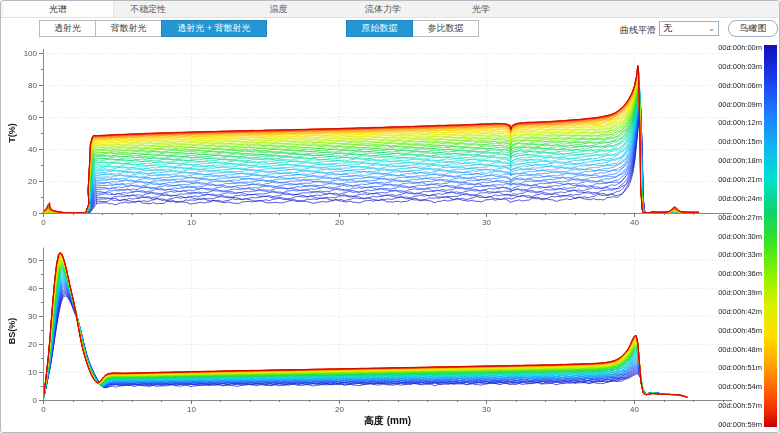 The width and height of the screenshot is (780, 433). I want to click on legend-time-label: 00d:00h:36m, so click(740, 274).